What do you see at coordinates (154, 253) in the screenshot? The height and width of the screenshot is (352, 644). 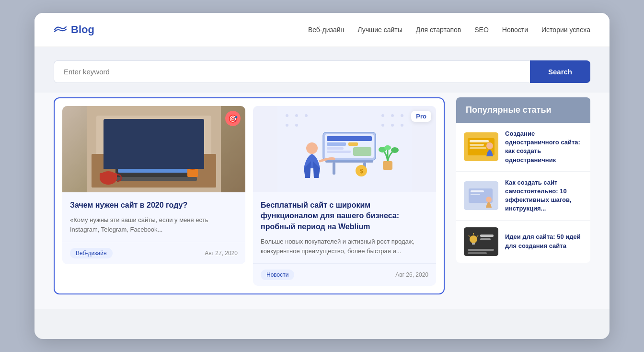 I see `card-1-footer: Веб-дизайн Авг 27, 2020` at bounding box center [154, 253].